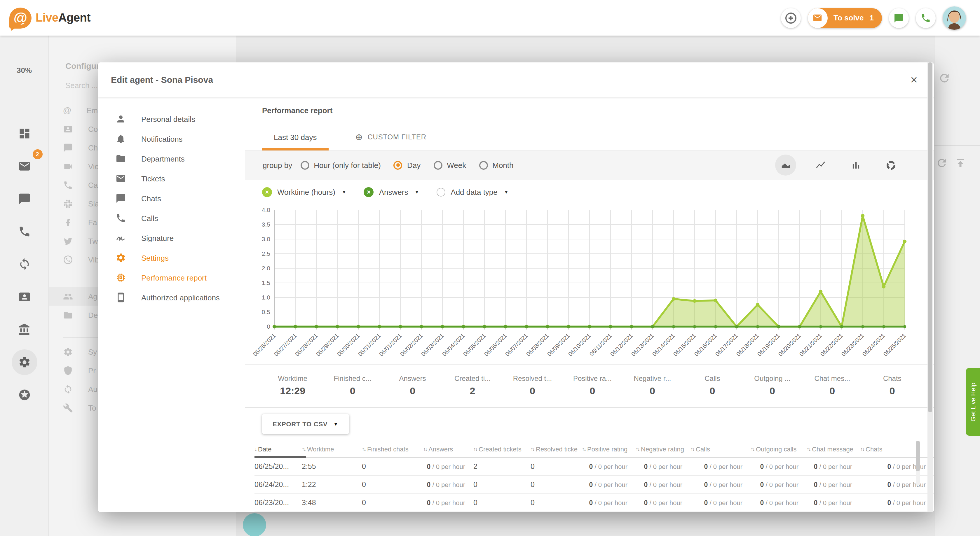 This screenshot has height=536, width=980. I want to click on sidebar-tickets-button: 2, so click(24, 167).